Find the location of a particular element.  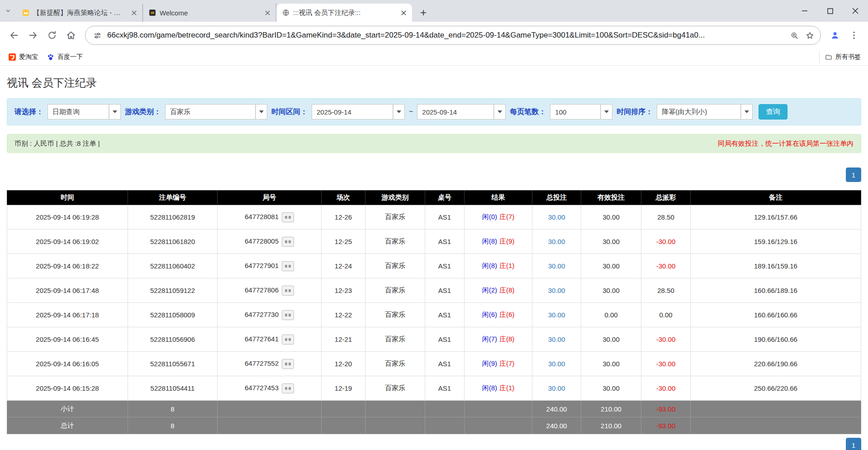

tab-forum: 【新提醒】海燕策略论坛 - 综合 is located at coordinates (80, 13).